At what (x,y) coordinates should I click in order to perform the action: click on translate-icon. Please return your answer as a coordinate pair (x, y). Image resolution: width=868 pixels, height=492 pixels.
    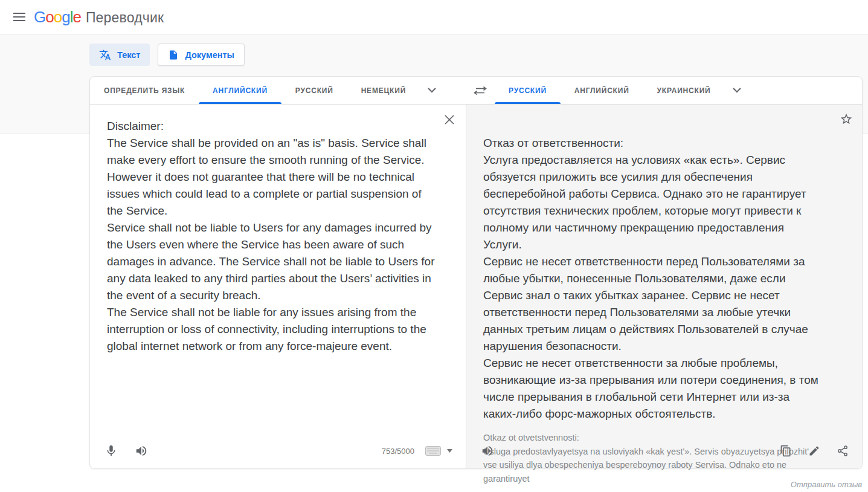
    Looking at the image, I should click on (105, 55).